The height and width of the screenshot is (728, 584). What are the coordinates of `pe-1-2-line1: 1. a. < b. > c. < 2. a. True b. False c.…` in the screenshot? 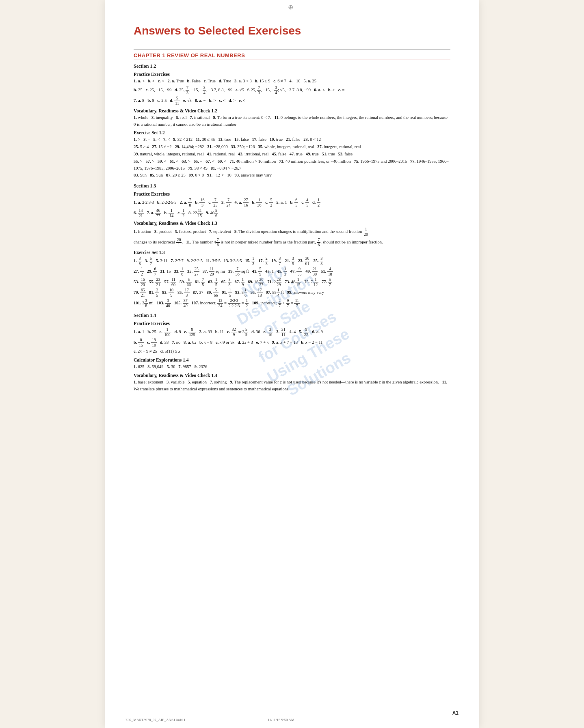 It's located at (292, 81).